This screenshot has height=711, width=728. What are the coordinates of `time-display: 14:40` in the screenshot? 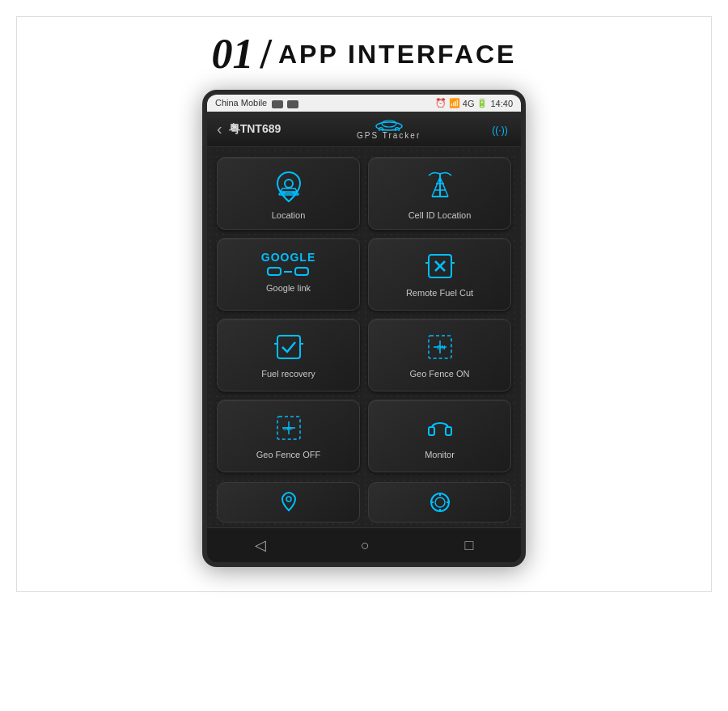 It's located at (502, 104).